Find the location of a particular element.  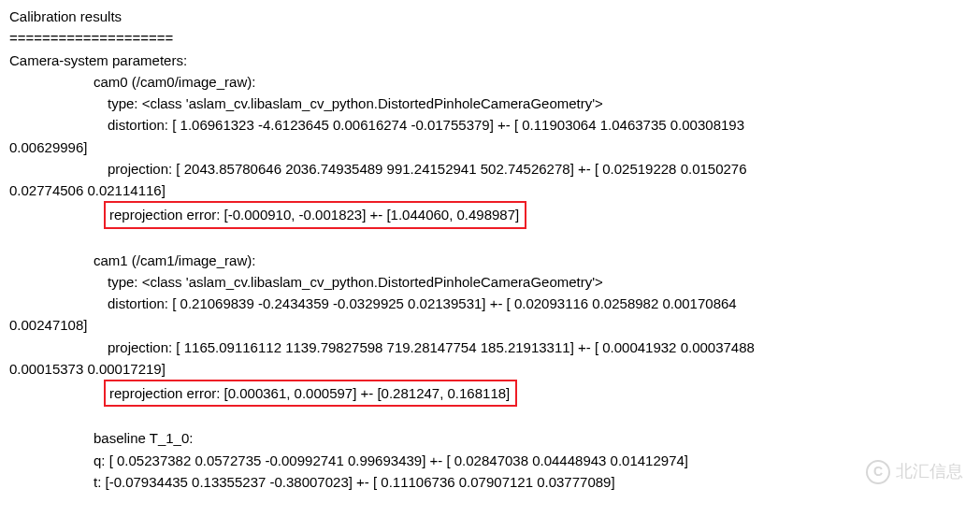

baseline-t: t: [-0.07934435 0.13355237 -0.38007023] … is located at coordinates (490, 482).